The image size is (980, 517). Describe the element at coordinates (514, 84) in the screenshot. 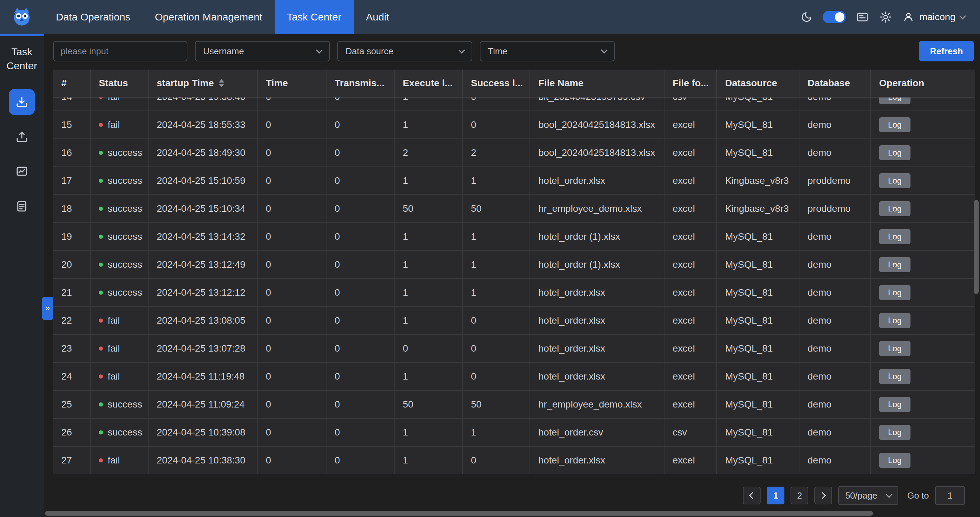

I see `table-header-row: #Statusstartup TimeTimeTransmis...Execut…` at that location.